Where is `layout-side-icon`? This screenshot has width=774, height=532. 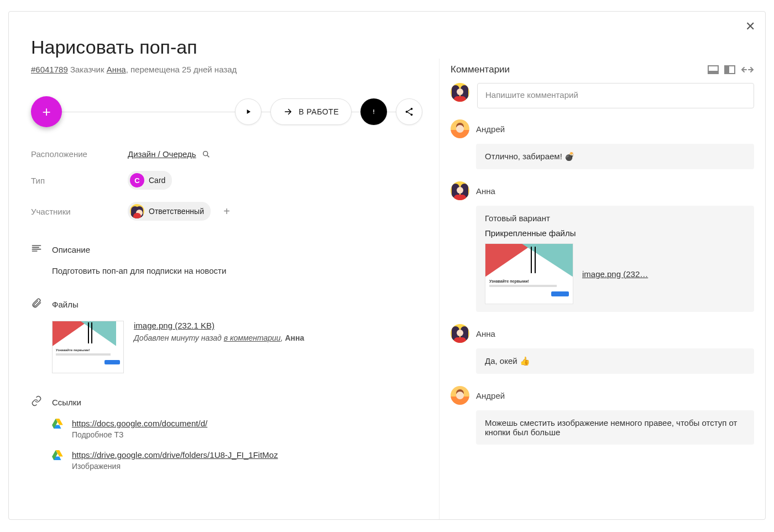
layout-side-icon is located at coordinates (730, 70).